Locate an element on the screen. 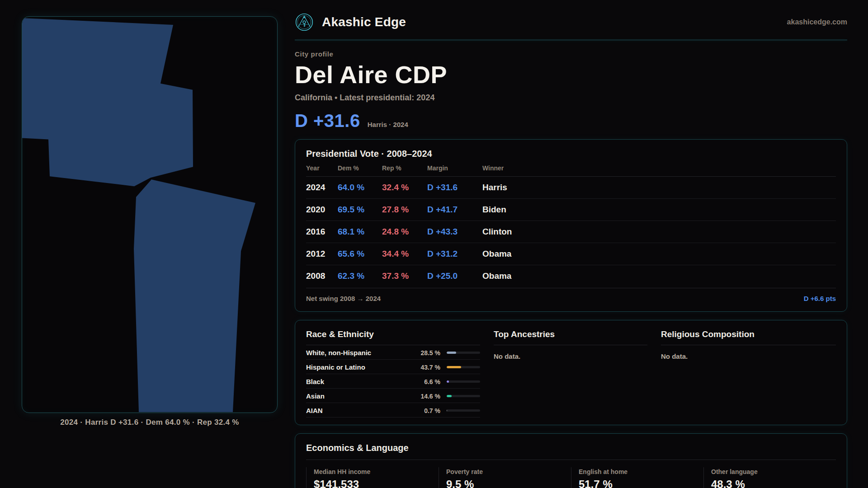 The width and height of the screenshot is (868, 488). top-ancestries-section: Top Ancestries No data. is located at coordinates (571, 373).